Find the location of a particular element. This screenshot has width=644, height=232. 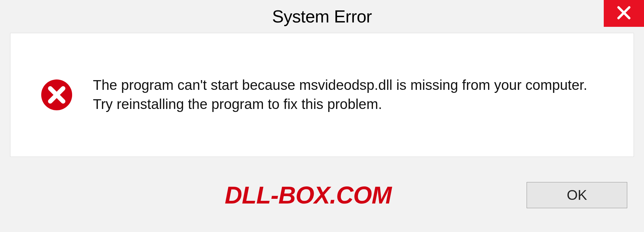

titlebar: System Error is located at coordinates (322, 16).